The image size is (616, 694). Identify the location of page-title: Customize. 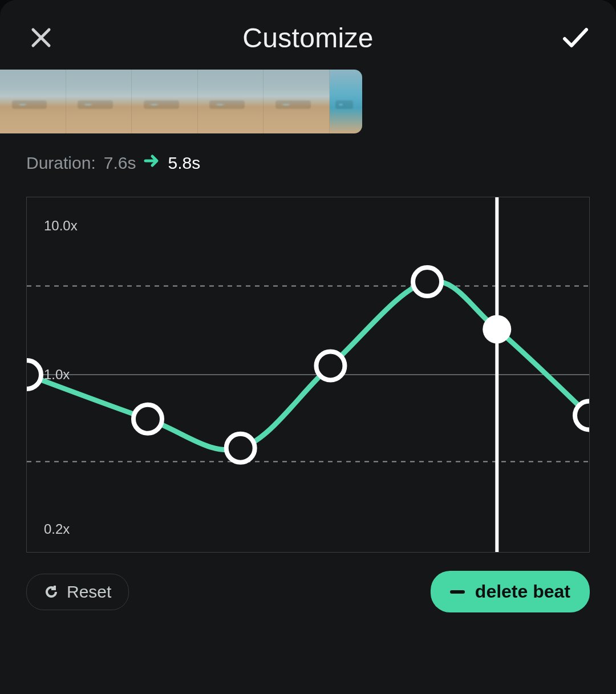
(308, 38).